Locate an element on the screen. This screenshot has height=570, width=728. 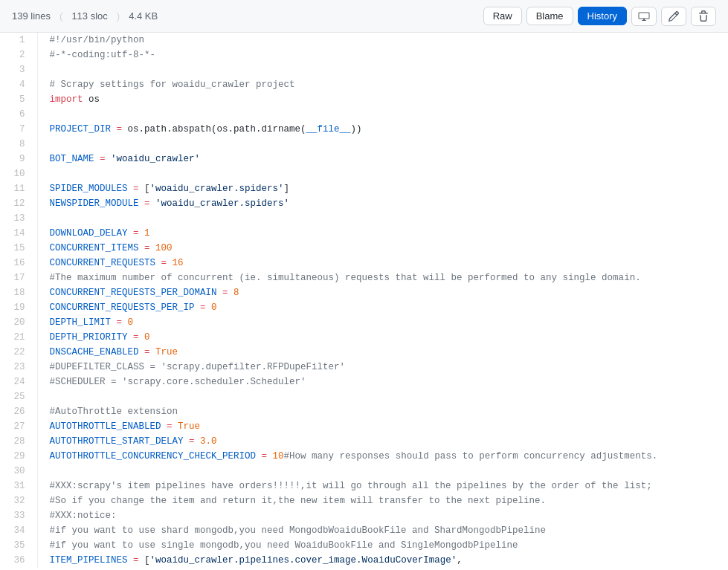
table-row: 11 SPIDER_MODULES = ['woaidu_crawler.spi… is located at coordinates (364, 189).